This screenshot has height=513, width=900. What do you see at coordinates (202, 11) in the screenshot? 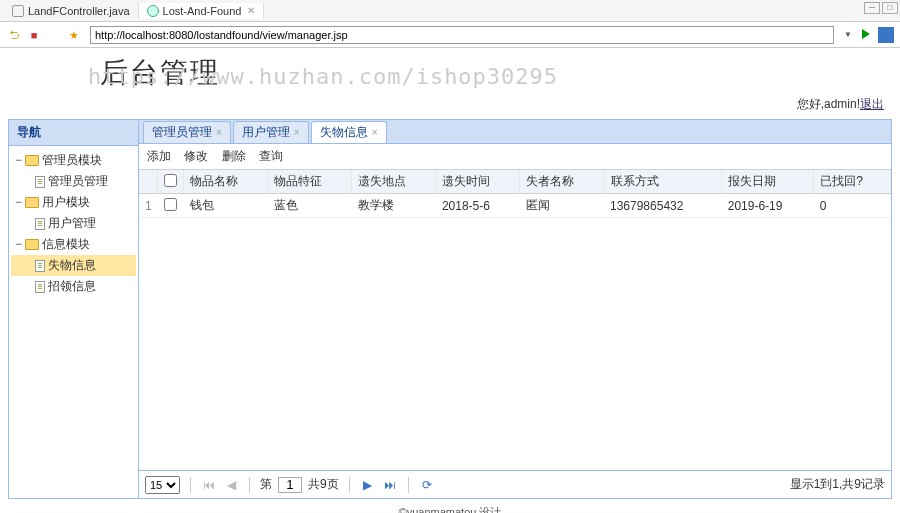
I see `editor-tab-browser: Lost-And-Found ✕` at bounding box center [202, 11].